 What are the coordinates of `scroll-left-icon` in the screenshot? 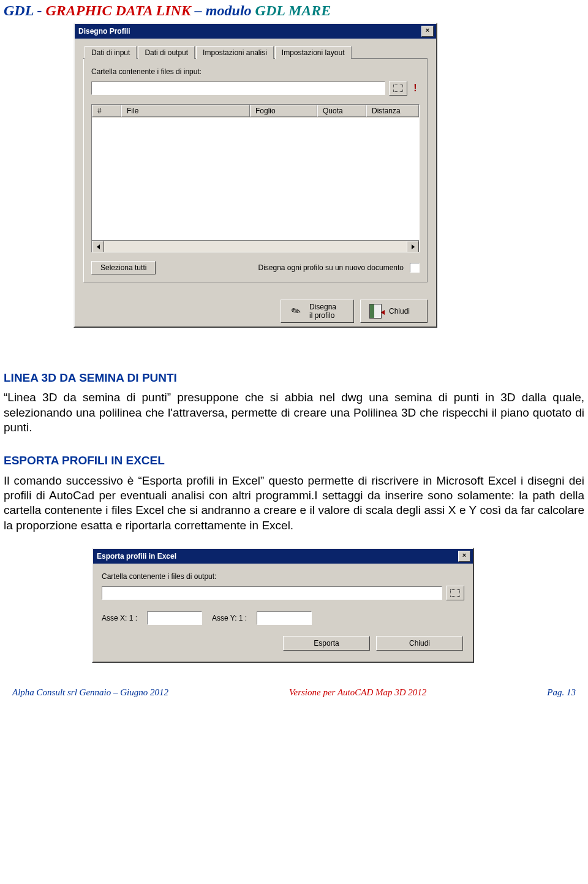 It's located at (98, 246).